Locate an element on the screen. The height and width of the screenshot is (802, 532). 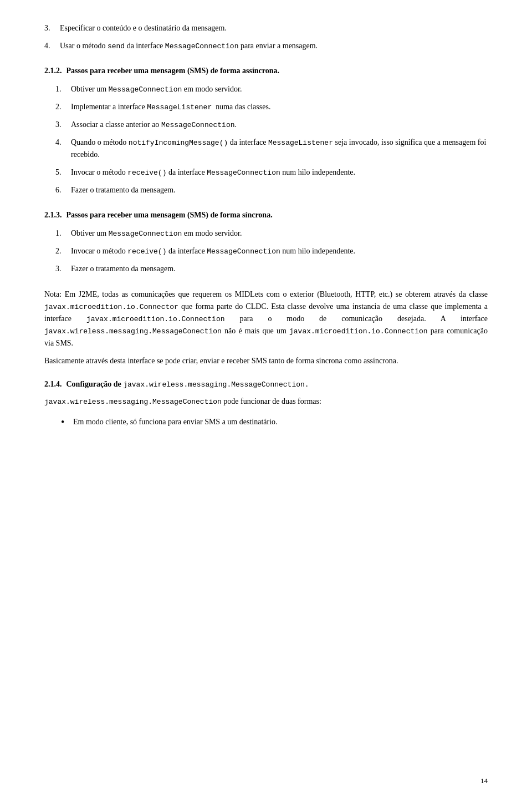
s212-item-4: 4. Quando o método notifyIncomingMessage… is located at coordinates (272, 149).